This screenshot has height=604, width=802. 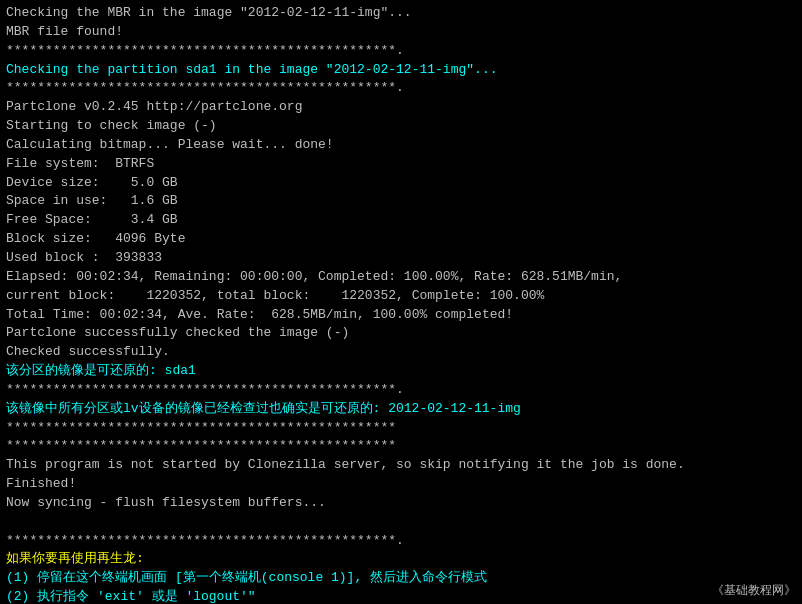 I want to click on terminal-line: Free Space: 3.4 GB, so click(x=92, y=220).